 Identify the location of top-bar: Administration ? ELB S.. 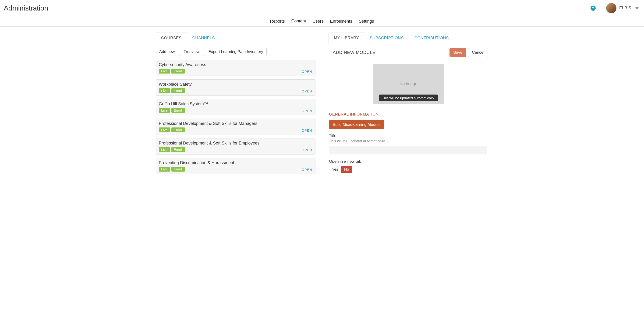
(322, 8).